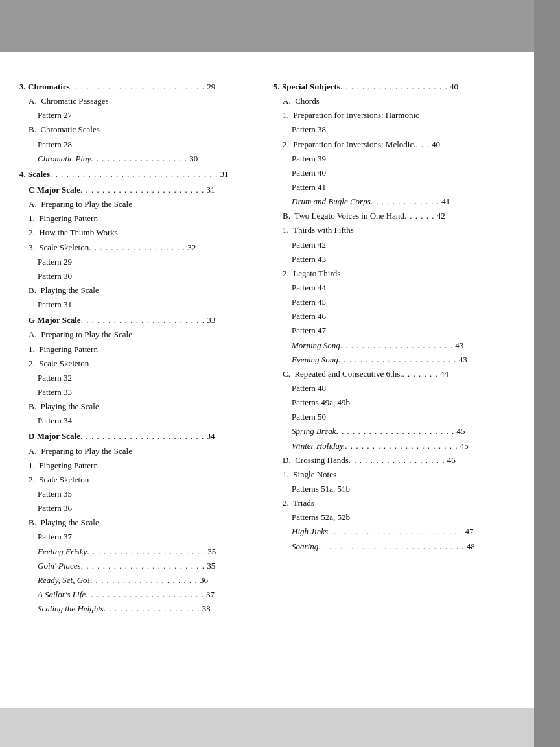 The width and height of the screenshot is (560, 747). What do you see at coordinates (289, 460) in the screenshot?
I see `alpha-label: D.` at bounding box center [289, 460].